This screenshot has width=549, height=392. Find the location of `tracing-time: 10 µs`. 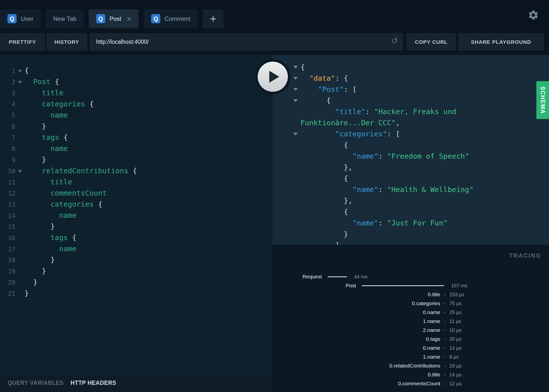

tracing-time: 10 µs is located at coordinates (455, 330).